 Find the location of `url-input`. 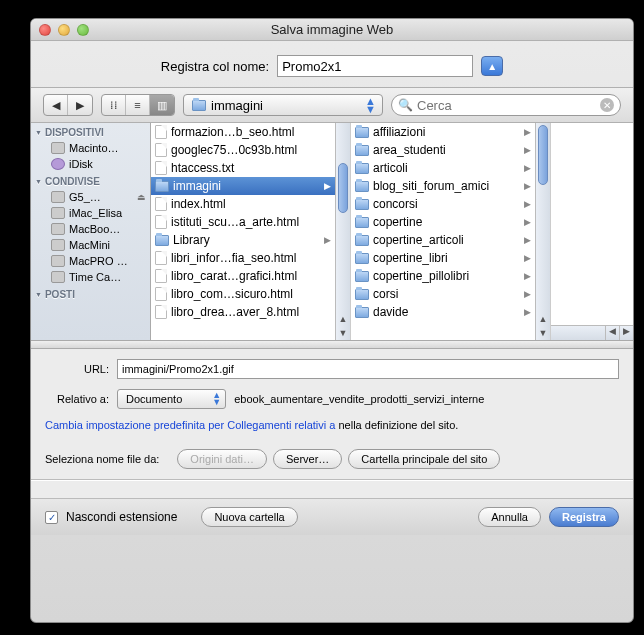

url-input is located at coordinates (368, 369).